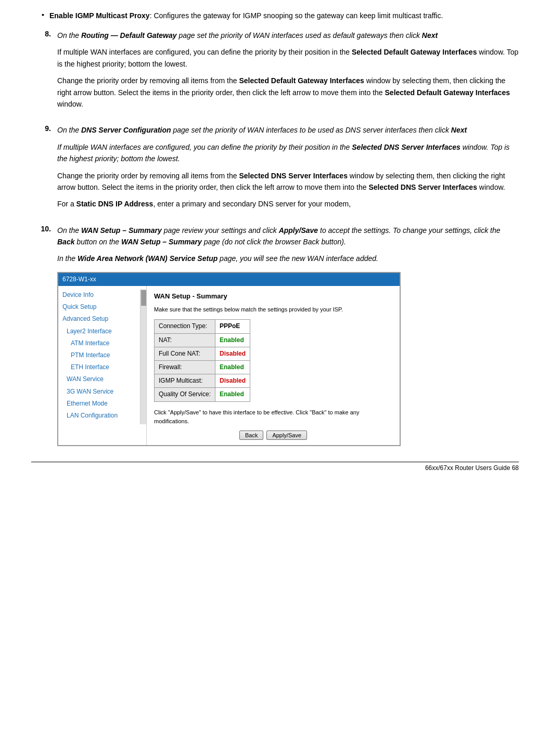 The height and width of the screenshot is (756, 550). What do you see at coordinates (287, 435) in the screenshot?
I see `apply-save-button: Apply/Save` at bounding box center [287, 435].